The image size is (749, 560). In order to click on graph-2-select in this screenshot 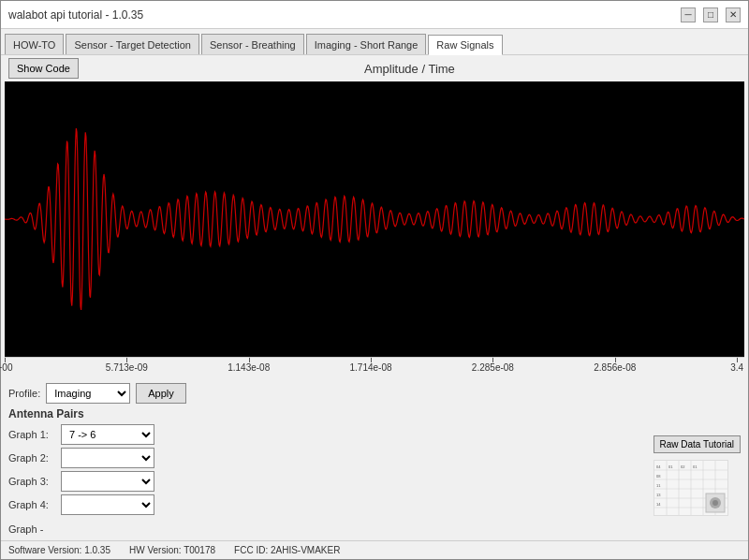, I will do `click(108, 458)`.